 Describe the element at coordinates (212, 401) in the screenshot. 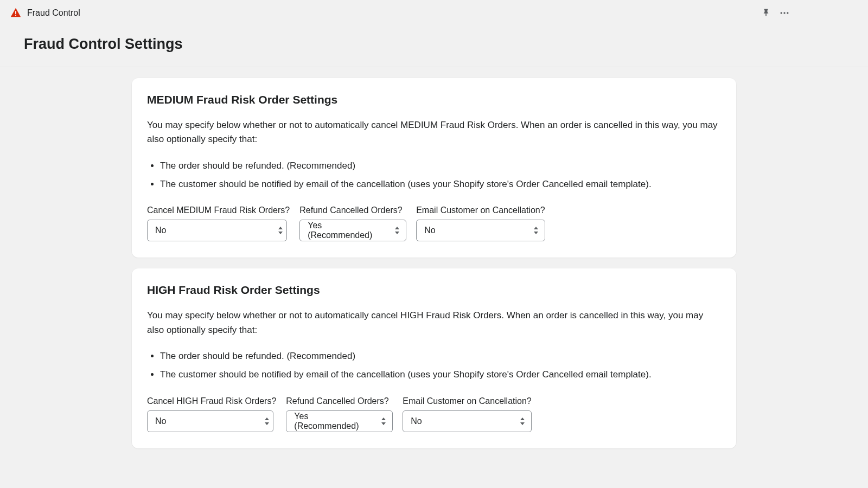

I see `label-cancel-high: Cancel HIGH Fraud Risk Orders?` at that location.